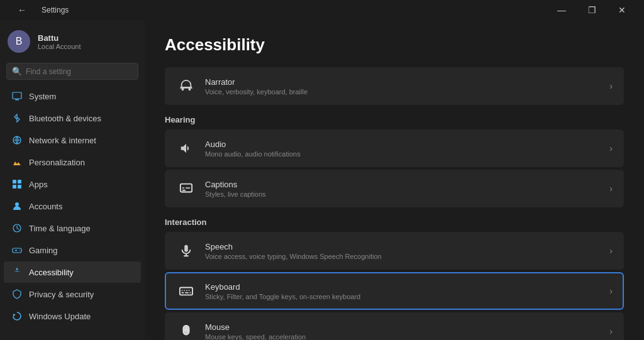  What do you see at coordinates (405, 287) in the screenshot?
I see `item-title-keyboard: Keyboard` at bounding box center [405, 287].